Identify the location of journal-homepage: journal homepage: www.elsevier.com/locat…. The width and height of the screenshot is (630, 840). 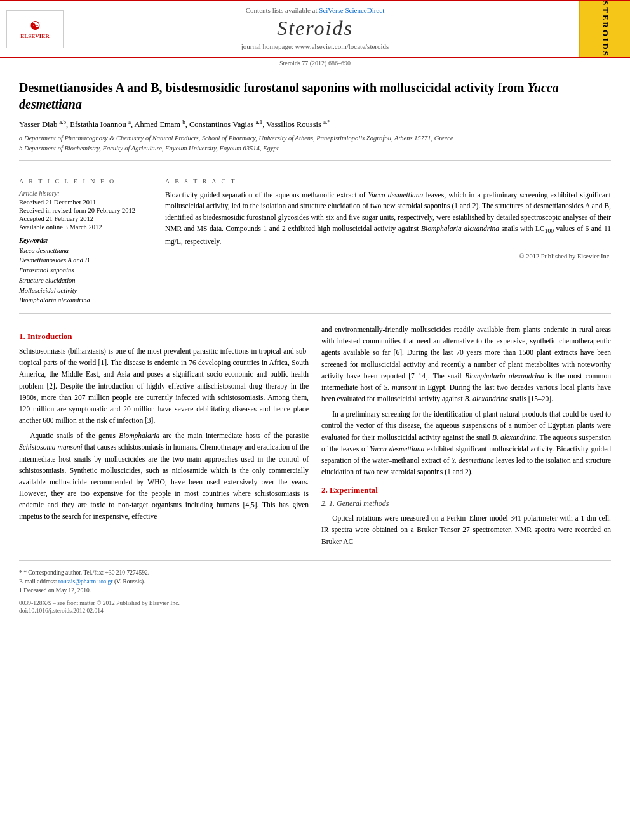
(315, 46).